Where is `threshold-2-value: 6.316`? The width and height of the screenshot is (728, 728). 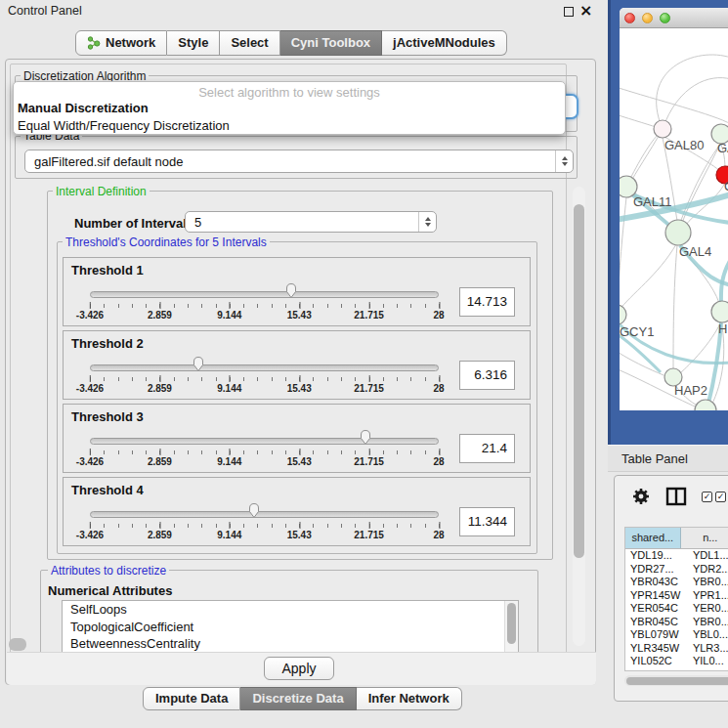
threshold-2-value: 6.316 is located at coordinates (487, 375).